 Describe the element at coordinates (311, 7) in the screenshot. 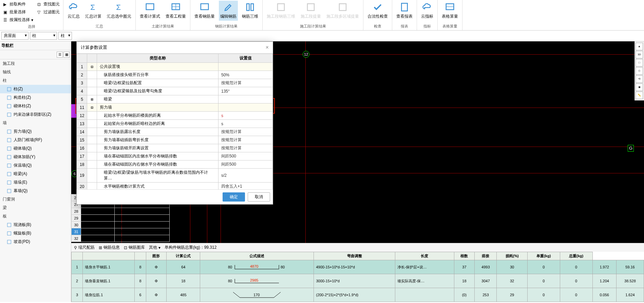

I see `stage-qty-icon` at that location.